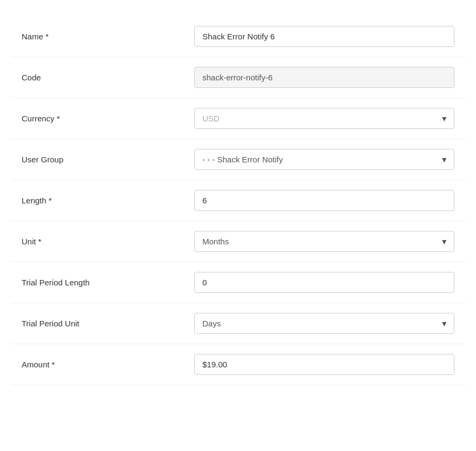 This screenshot has width=476, height=451. I want to click on name-row: Name *, so click(238, 37).